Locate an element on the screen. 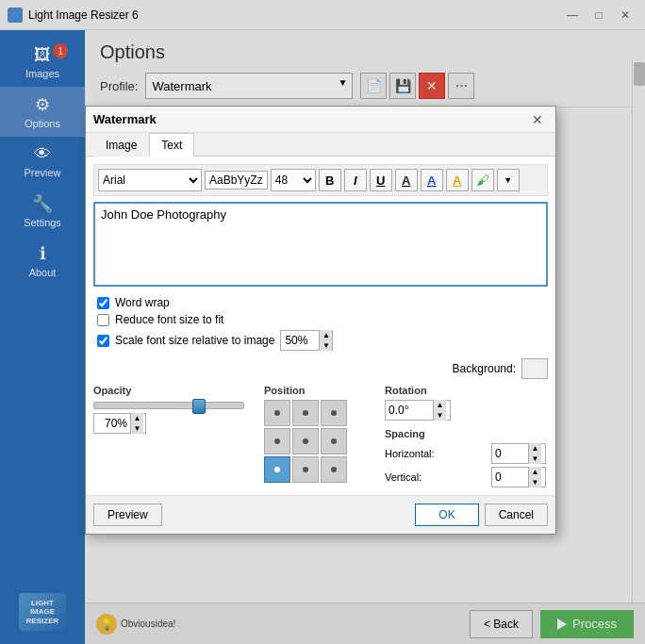 This screenshot has width=645, height=644. brush-dropdown-button: ▼ is located at coordinates (508, 180).